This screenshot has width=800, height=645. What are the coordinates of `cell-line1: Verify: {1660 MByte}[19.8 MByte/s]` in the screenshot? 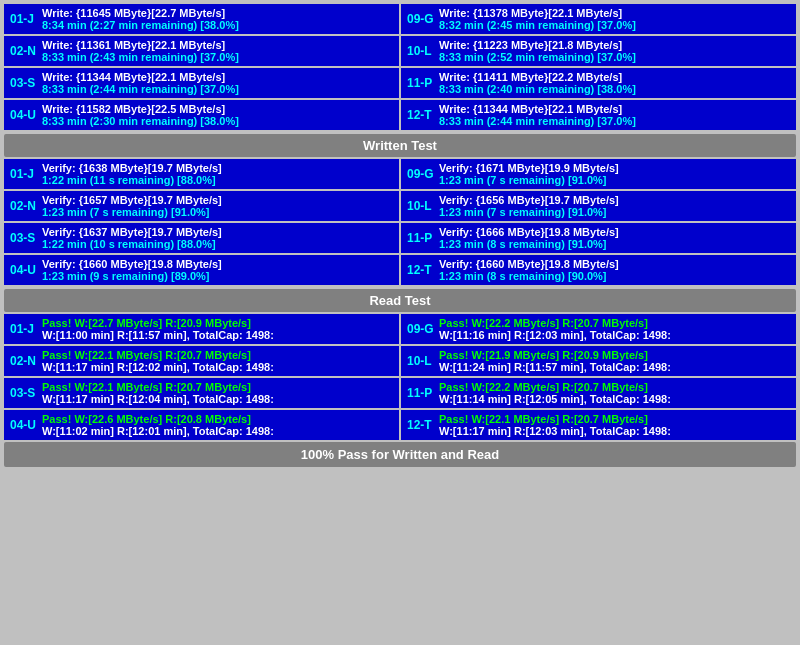 It's located at (614, 264).